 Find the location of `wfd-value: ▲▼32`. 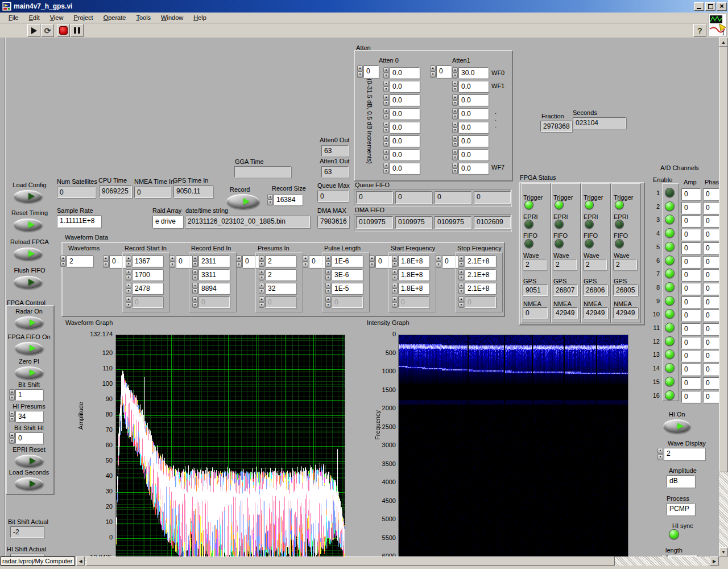

wfd-value: ▲▼32 is located at coordinates (278, 288).